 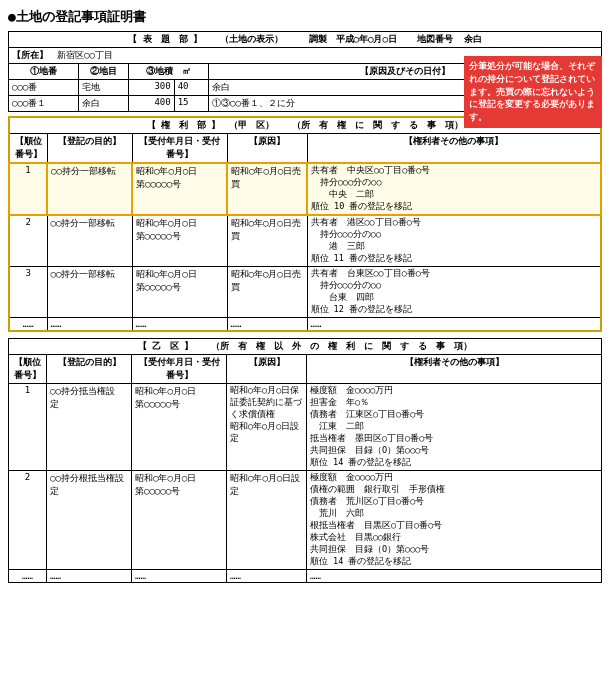 What do you see at coordinates (533, 92) in the screenshot?
I see `annotation-box: 分筆処分が可能な場合、それぞれの持分について登記されています。売買の際に忘れない…` at bounding box center [533, 92].